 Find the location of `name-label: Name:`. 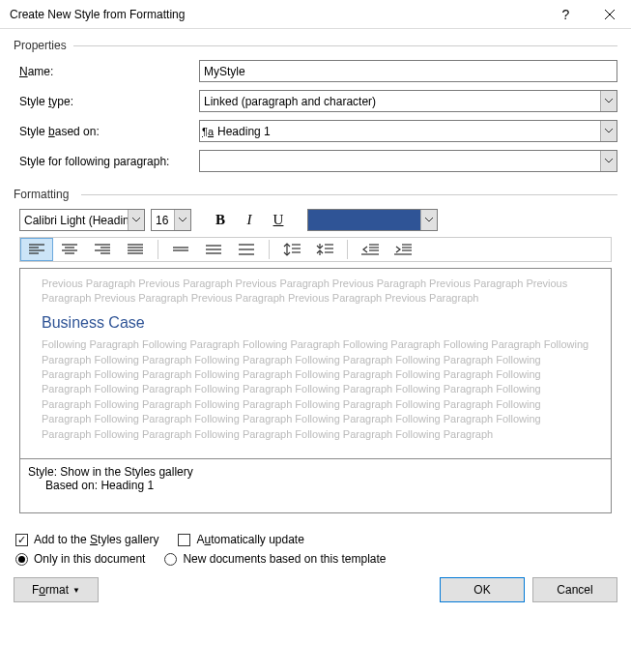

name-label: Name: is located at coordinates (109, 72).